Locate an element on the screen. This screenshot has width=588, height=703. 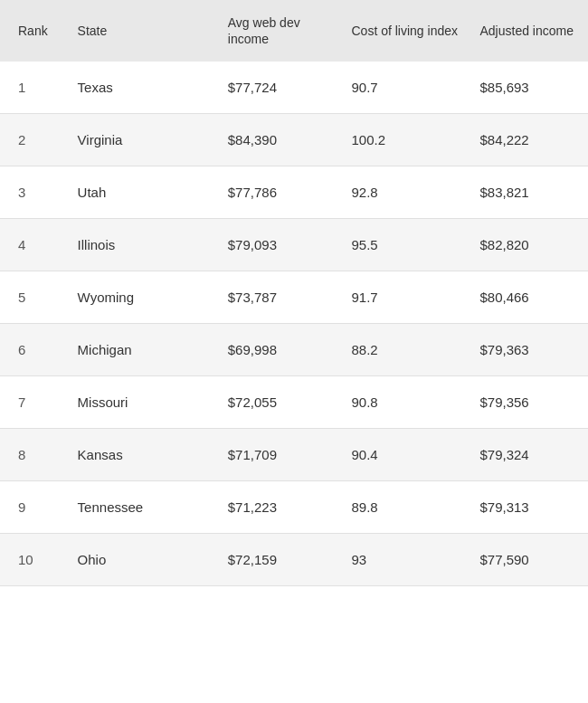
cell-adj-income: $79,313 is located at coordinates (528, 508).